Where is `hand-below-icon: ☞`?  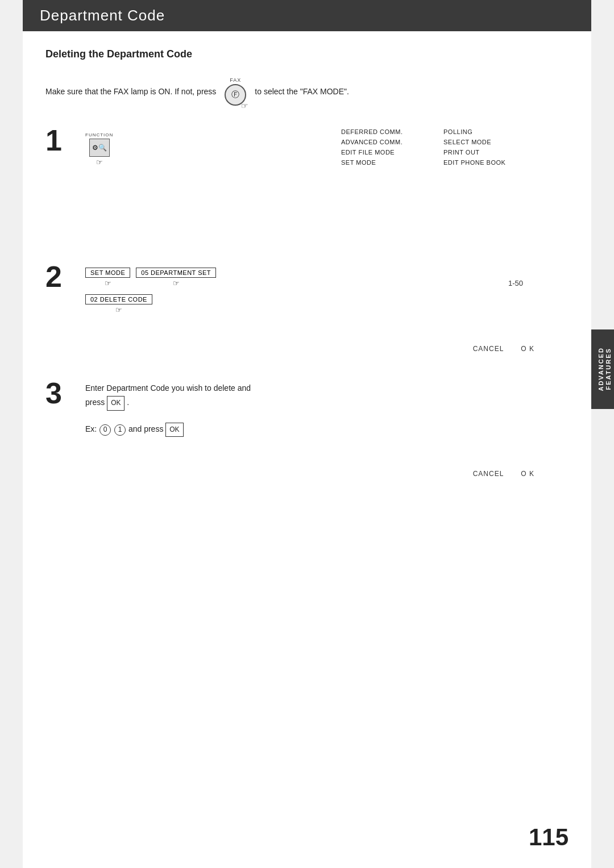
hand-below-icon: ☞ is located at coordinates (99, 162).